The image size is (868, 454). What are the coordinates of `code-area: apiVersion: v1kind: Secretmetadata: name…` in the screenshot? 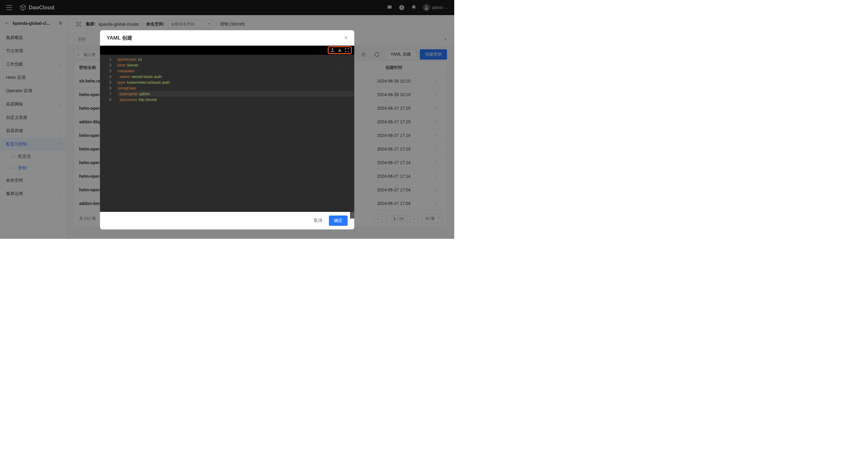 It's located at (227, 79).